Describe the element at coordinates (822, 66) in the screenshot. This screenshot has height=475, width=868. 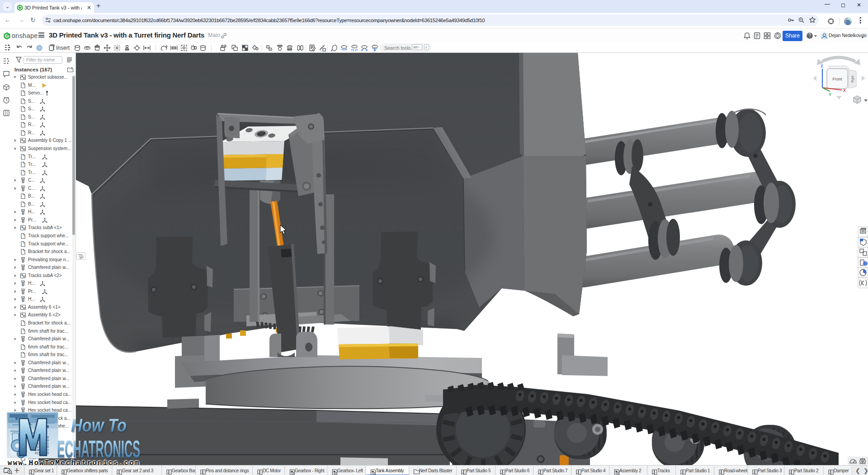
I see `svg-text: Z` at that location.